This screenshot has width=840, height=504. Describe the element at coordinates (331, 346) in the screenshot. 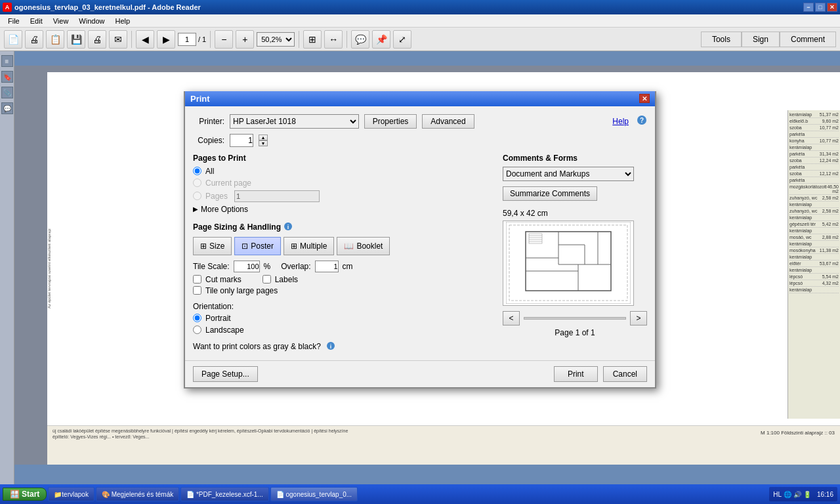

I see `gray-info-icon: i` at that location.